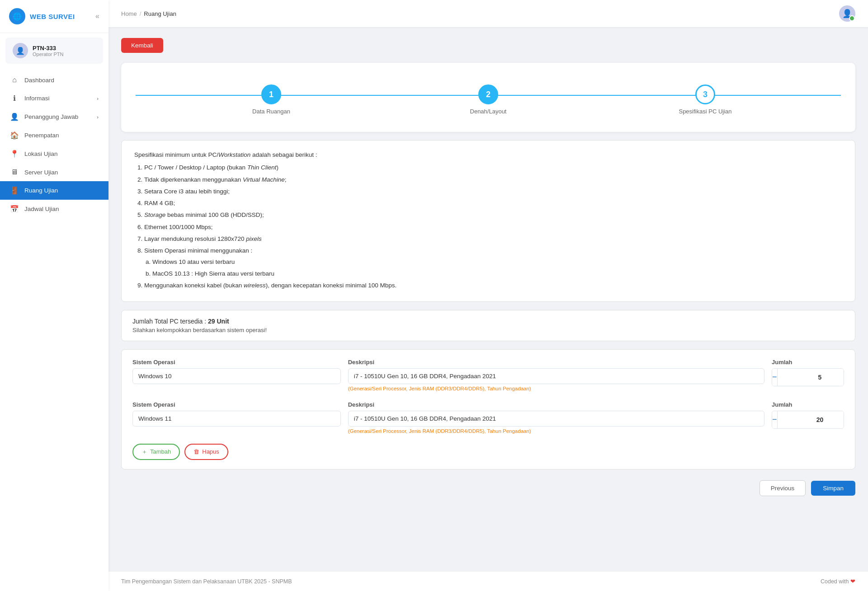  I want to click on sidebar-item-penanggung-jawab: 👤 Penanggung Jawab ›, so click(54, 117).